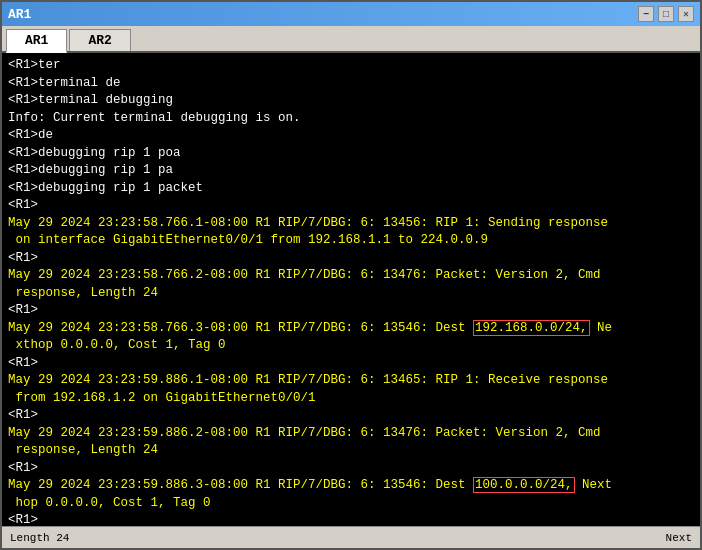 The image size is (702, 550). I want to click on dest-highlight-2: 100.0.0.0/24,, so click(524, 485).